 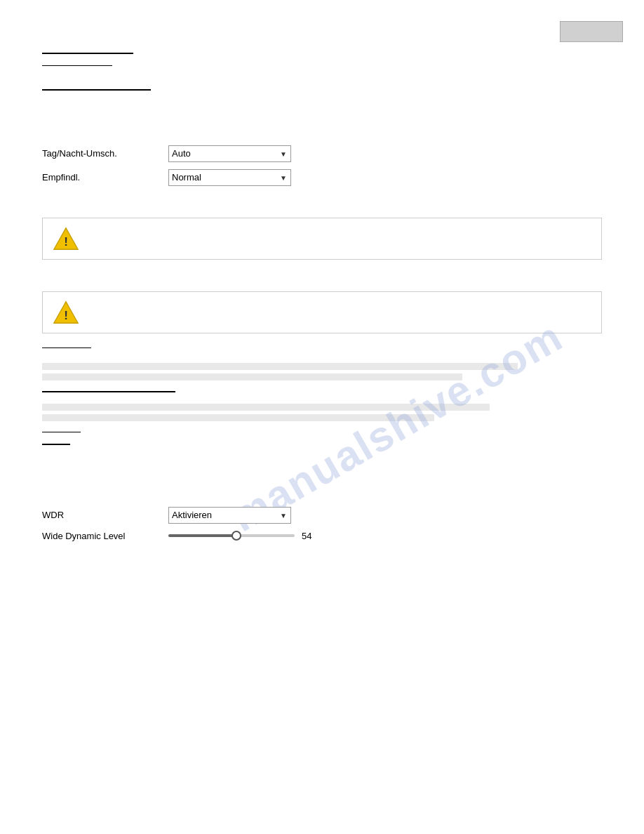 What do you see at coordinates (105, 177) in the screenshot?
I see `sensitivity-label: Empfindl.` at bounding box center [105, 177].